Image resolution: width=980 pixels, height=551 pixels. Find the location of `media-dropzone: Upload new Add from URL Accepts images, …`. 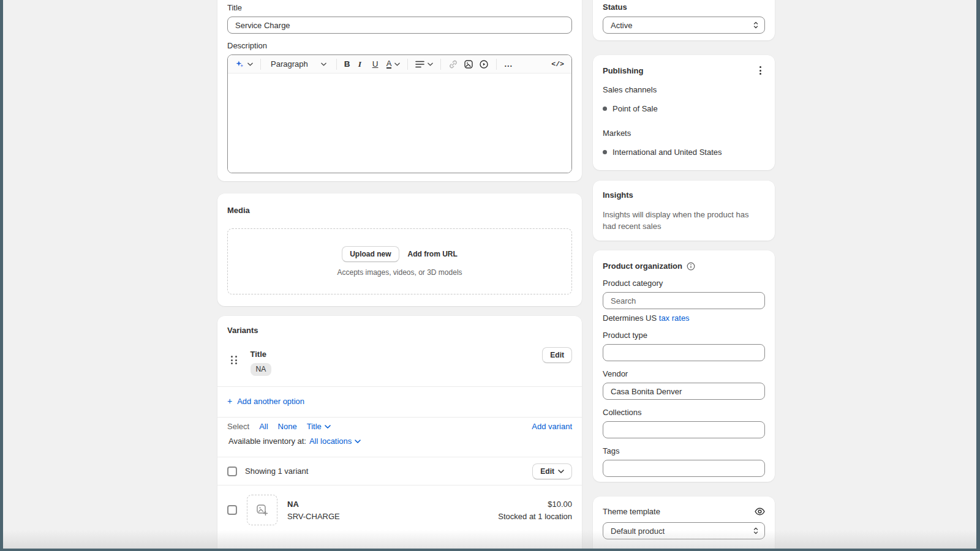

media-dropzone: Upload new Add from URL Accepts images, … is located at coordinates (399, 261).